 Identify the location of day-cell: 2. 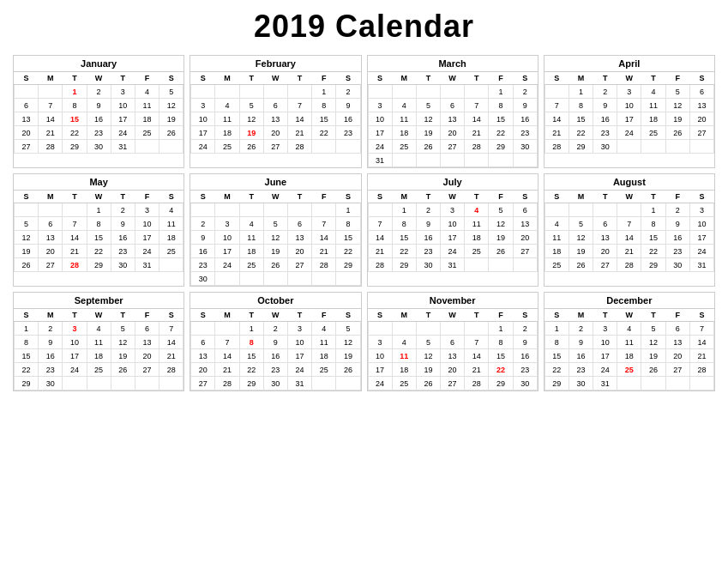
(525, 92).